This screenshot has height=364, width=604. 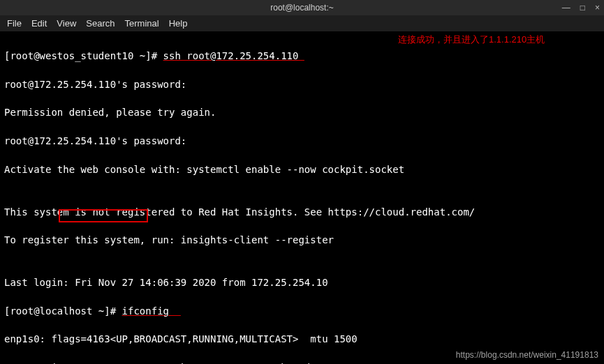 I want to click on terminal-line: [root@westos_student10 ~]# ssh root@172.…, so click(x=302, y=56).